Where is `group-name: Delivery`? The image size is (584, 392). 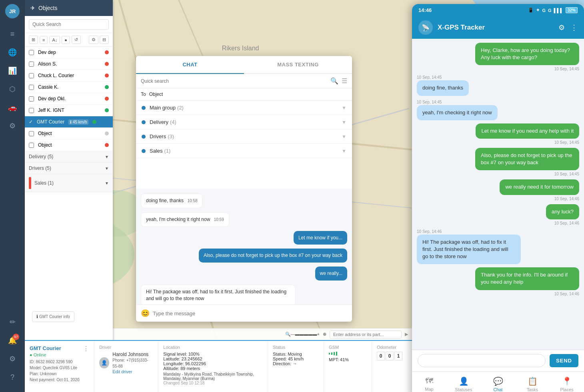
group-name: Delivery is located at coordinates (159, 122).